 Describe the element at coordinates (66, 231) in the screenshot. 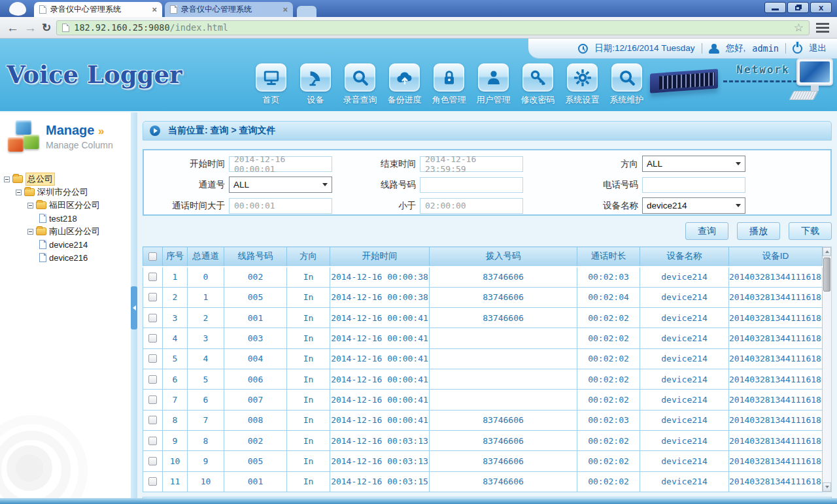

I see `tree-item: 南山区分公司` at that location.